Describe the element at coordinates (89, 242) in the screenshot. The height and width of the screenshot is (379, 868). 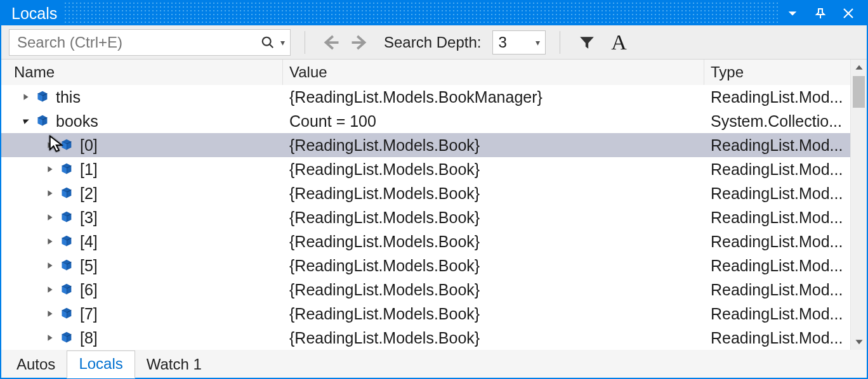
I see `variable-name: [4]` at that location.